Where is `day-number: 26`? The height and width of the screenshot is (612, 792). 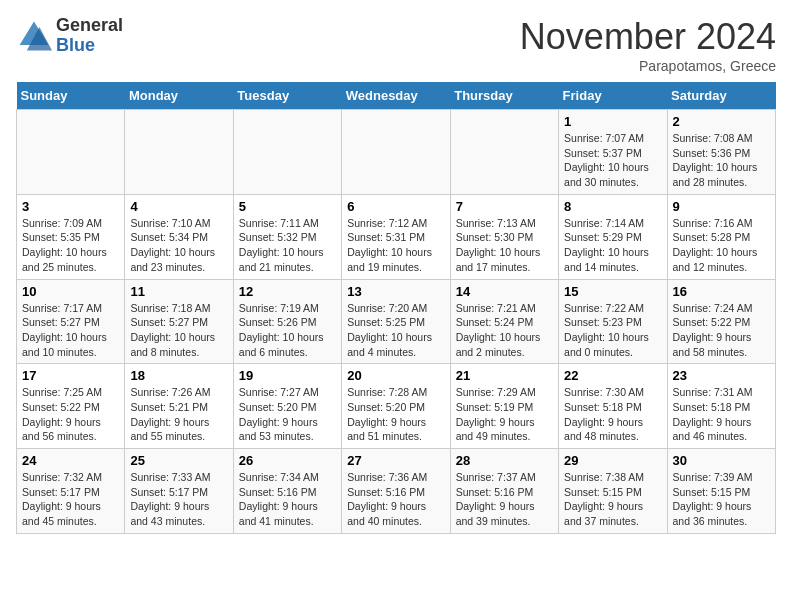 day-number: 26 is located at coordinates (288, 460).